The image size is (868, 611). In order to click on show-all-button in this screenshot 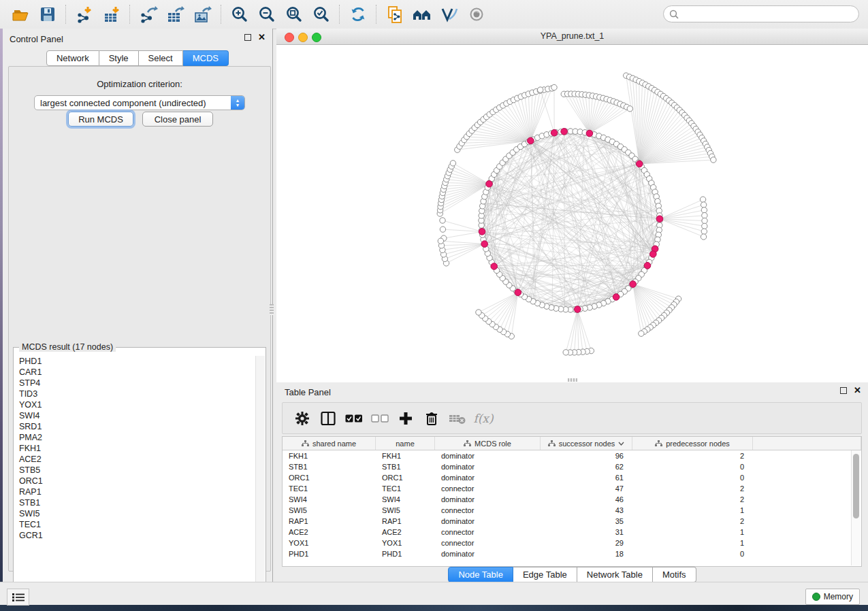, I will do `click(477, 14)`.